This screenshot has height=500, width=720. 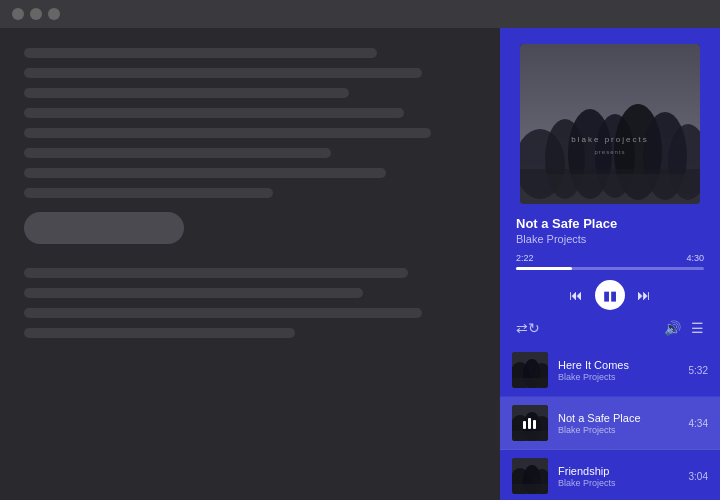 I want to click on svg-text: blake projects, so click(x=610, y=140).